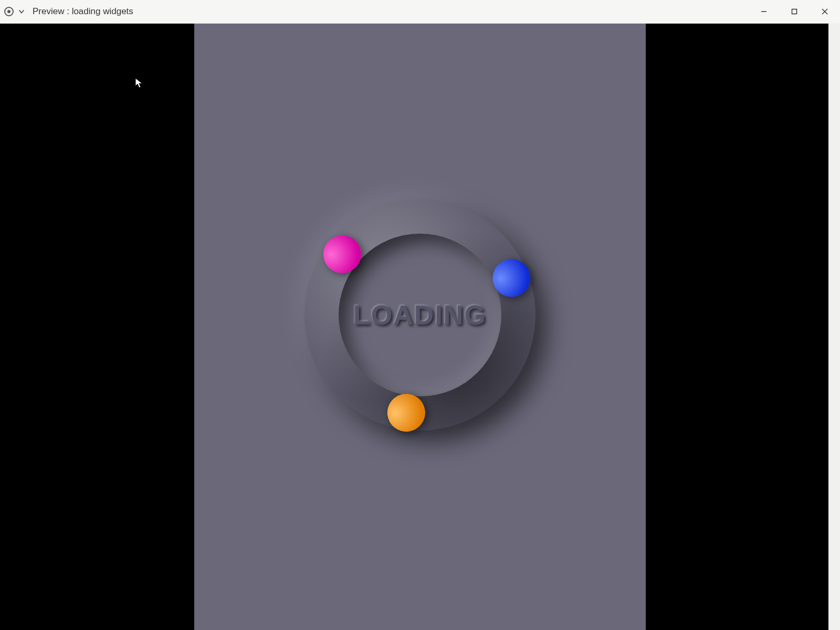 This screenshot has height=630, width=840. I want to click on app-icon, so click(9, 12).